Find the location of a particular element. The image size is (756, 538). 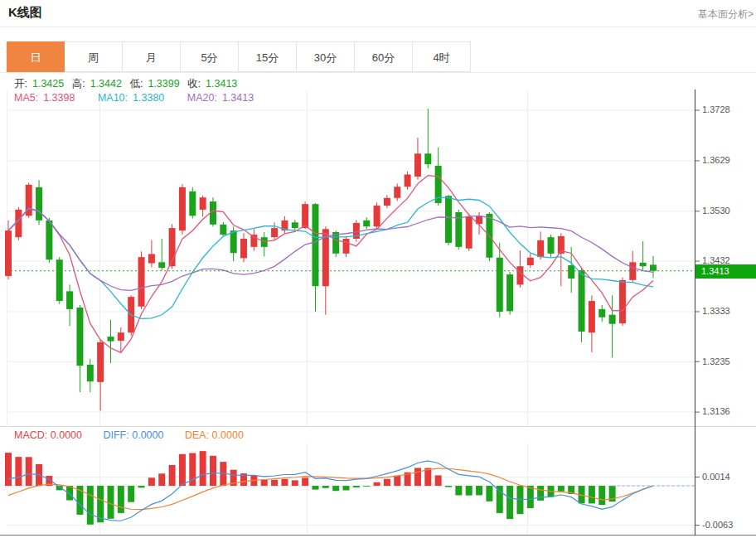

macd-label: MACD: is located at coordinates (31, 435).